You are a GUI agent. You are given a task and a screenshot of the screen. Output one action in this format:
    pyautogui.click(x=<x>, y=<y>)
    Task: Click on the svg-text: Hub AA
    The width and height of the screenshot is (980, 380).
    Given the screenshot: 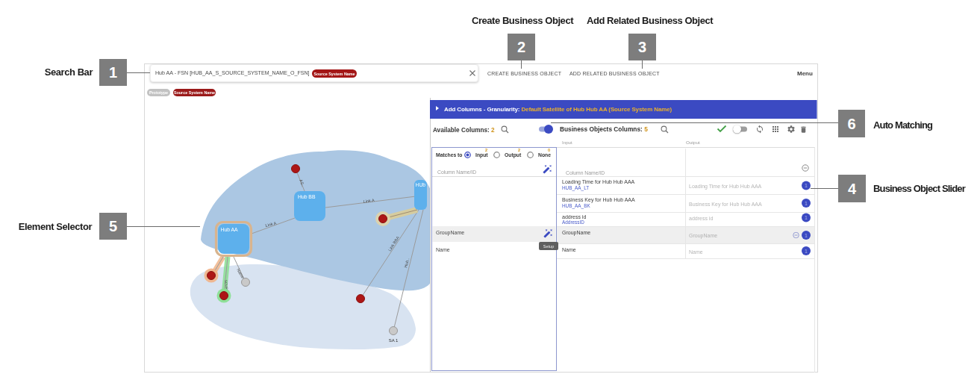 What is the action you would take?
    pyautogui.click(x=230, y=230)
    